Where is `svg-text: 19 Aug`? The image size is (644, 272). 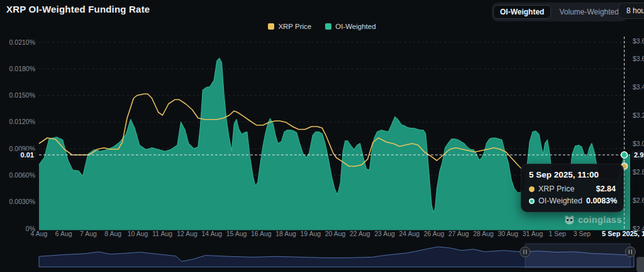 svg-text: 19 Aug is located at coordinates (311, 234).